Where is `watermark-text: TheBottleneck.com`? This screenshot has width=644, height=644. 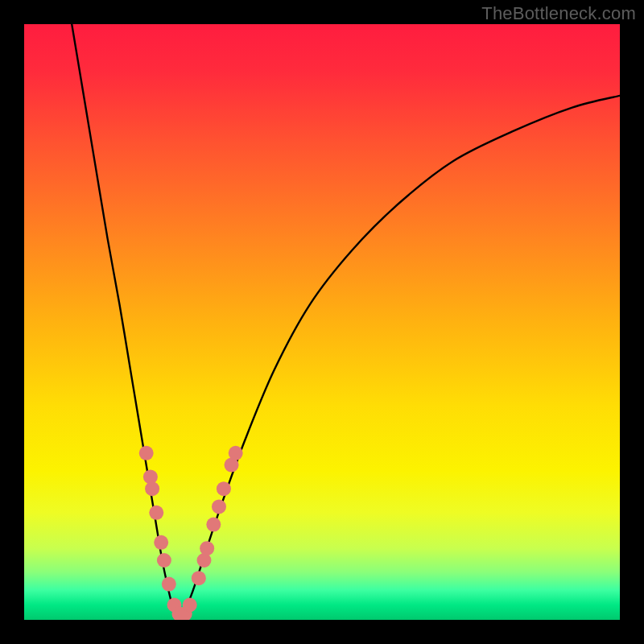 watermark-text: TheBottleneck.com is located at coordinates (559, 14).